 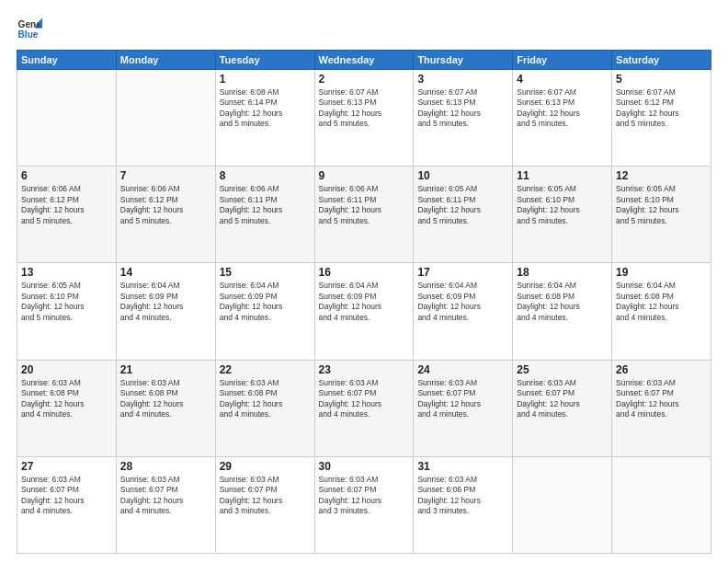 I want to click on calendar-day-cell: 26Sunrise: 6:03 AM Sunset: 6:07 PM Dayli…, so click(x=662, y=408).